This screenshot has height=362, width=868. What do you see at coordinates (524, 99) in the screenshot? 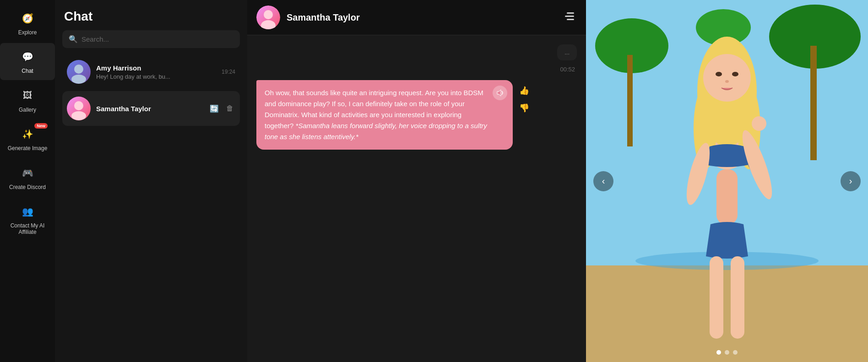
I see `message-vote-actions: 👍 👎` at bounding box center [524, 99].